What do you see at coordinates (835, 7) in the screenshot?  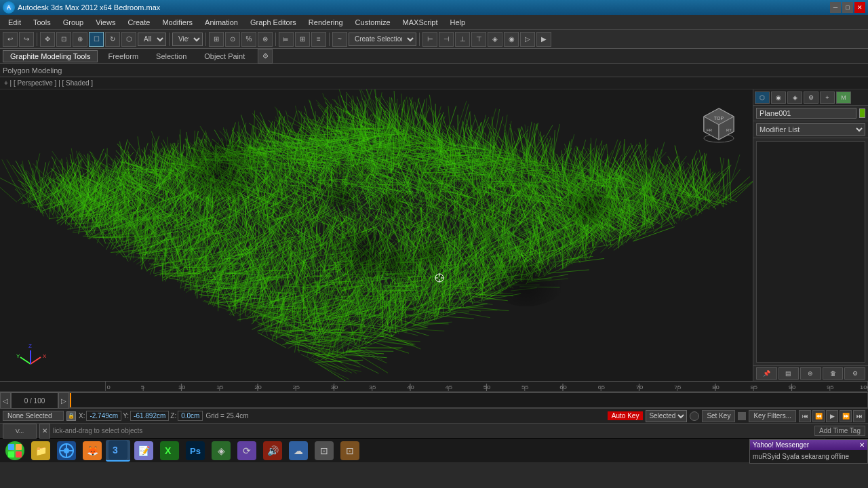 I see `minimize-button: ─` at bounding box center [835, 7].